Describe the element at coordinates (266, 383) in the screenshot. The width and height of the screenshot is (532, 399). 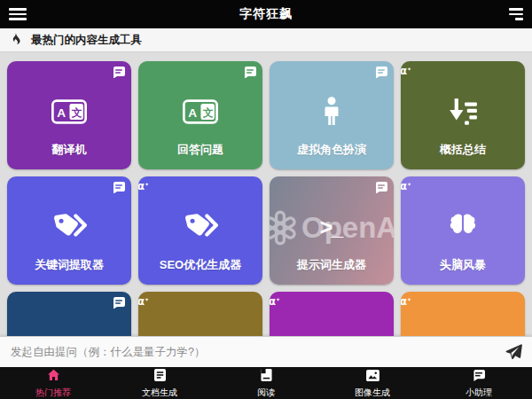
I see `tab-reading: 阅读` at that location.